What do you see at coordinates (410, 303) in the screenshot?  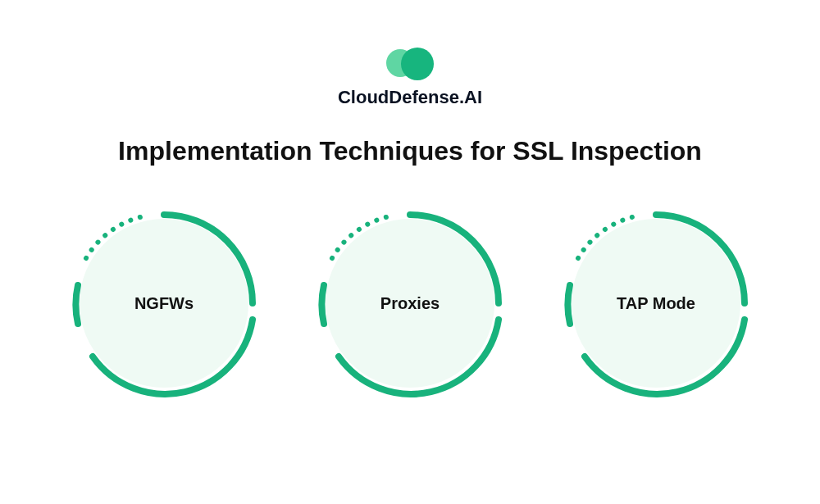 I see `technique-label: Proxies` at bounding box center [410, 303].